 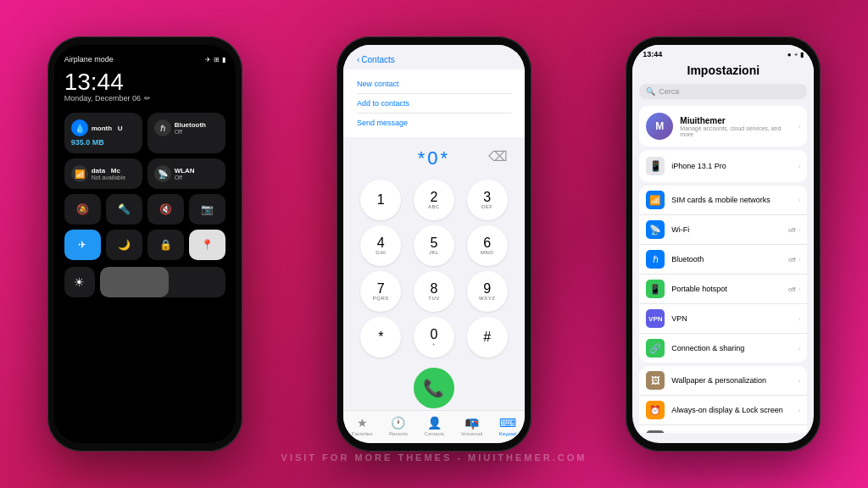 I want to click on display-icon: AA, so click(x=655, y=432).